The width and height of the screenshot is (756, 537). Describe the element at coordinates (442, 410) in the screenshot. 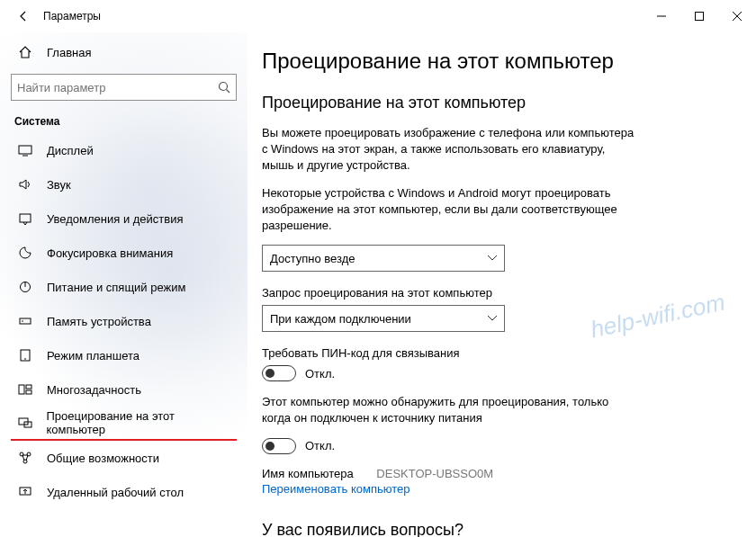

I see `power-label: Этот компьютер можно обнаружить для прое…` at that location.